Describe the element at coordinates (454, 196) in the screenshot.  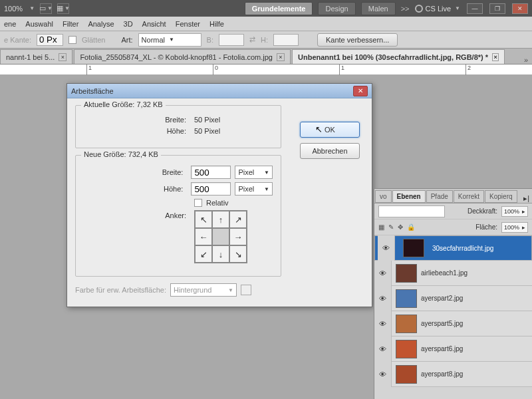
I see `panel-tabs: vo Ebenen Pfade Korrekt Kopierq ▸|` at that location.